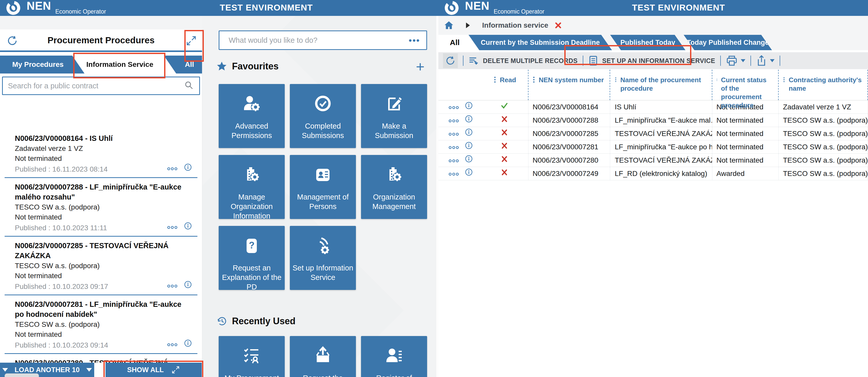  What do you see at coordinates (323, 187) in the screenshot?
I see `tile-management-of-persons: Management of Persons` at bounding box center [323, 187].